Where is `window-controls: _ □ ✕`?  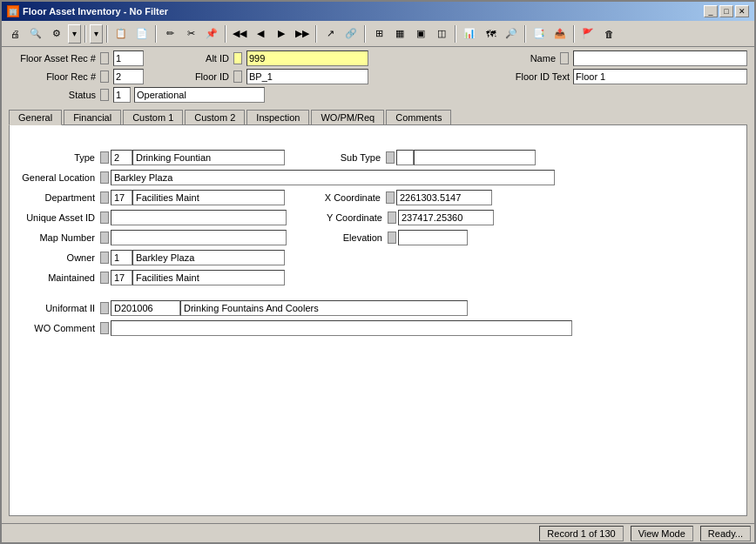
window-controls: _ □ ✕ is located at coordinates (726, 11).